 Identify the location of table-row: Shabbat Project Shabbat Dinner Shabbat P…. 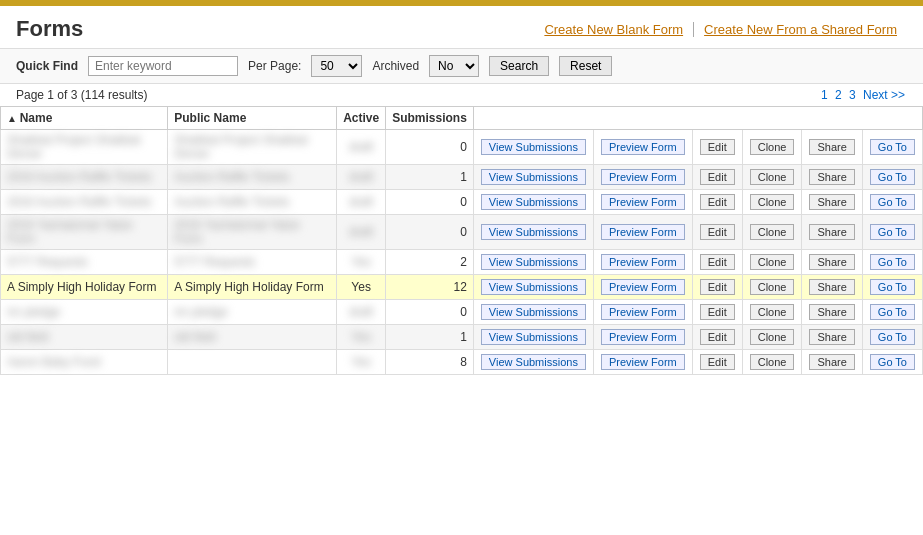
(462, 148).